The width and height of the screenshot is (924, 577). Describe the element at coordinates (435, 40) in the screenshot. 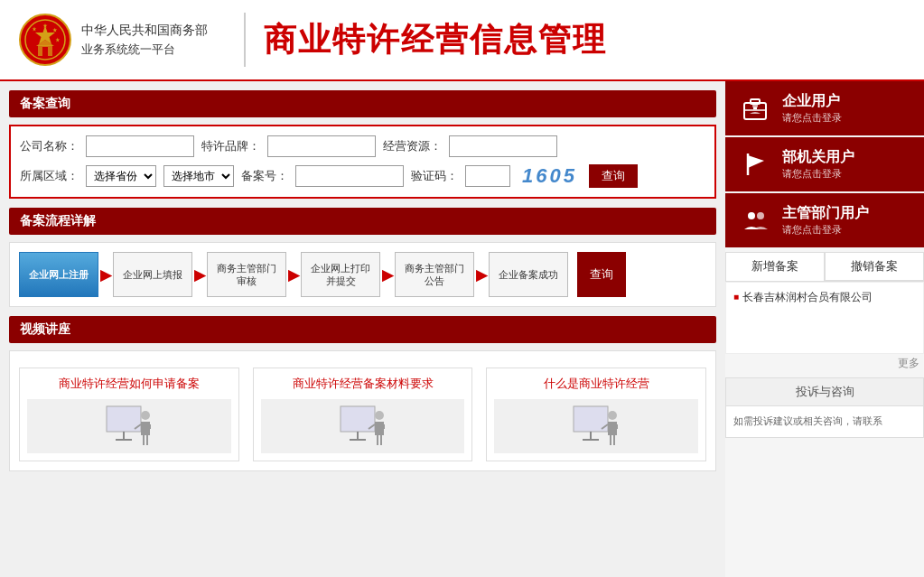

I see `page-title: 商业特许经营信息管理` at that location.